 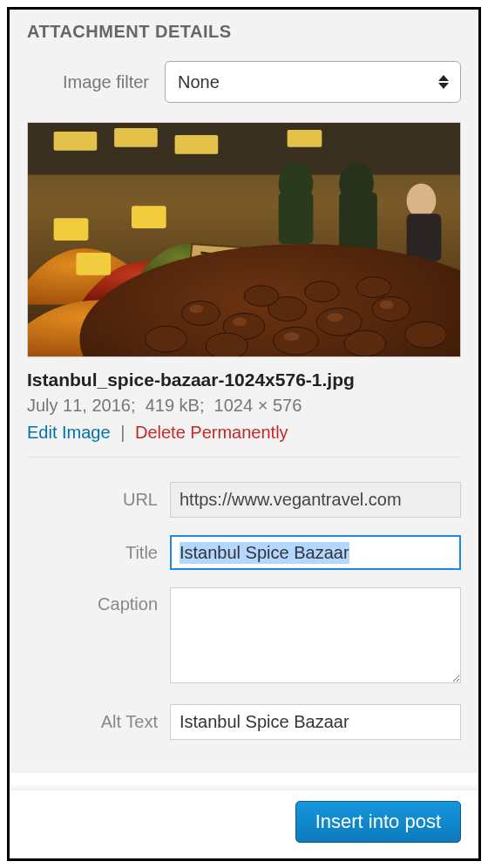 What do you see at coordinates (92, 722) in the screenshot?
I see `alt-text-label: Alt Text` at bounding box center [92, 722].